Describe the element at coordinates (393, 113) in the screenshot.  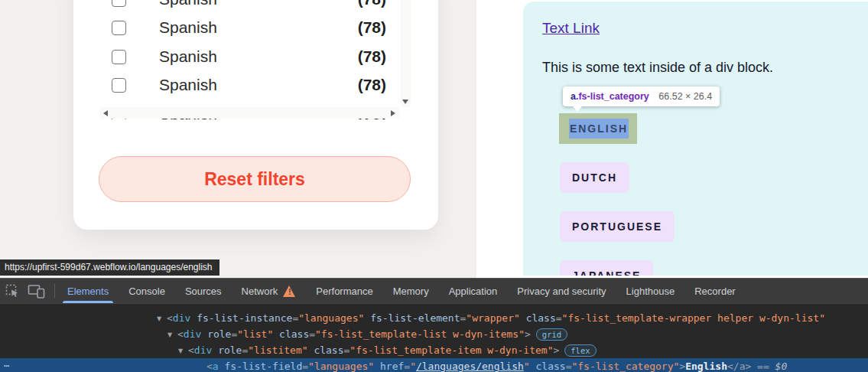
I see `scroll-right-icon` at that location.